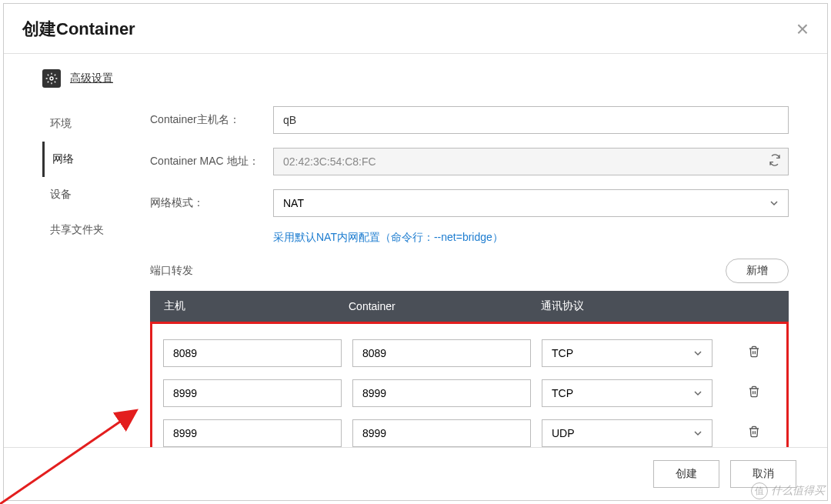  Describe the element at coordinates (78, 29) in the screenshot. I see `modal-title: 创建Container` at that location.